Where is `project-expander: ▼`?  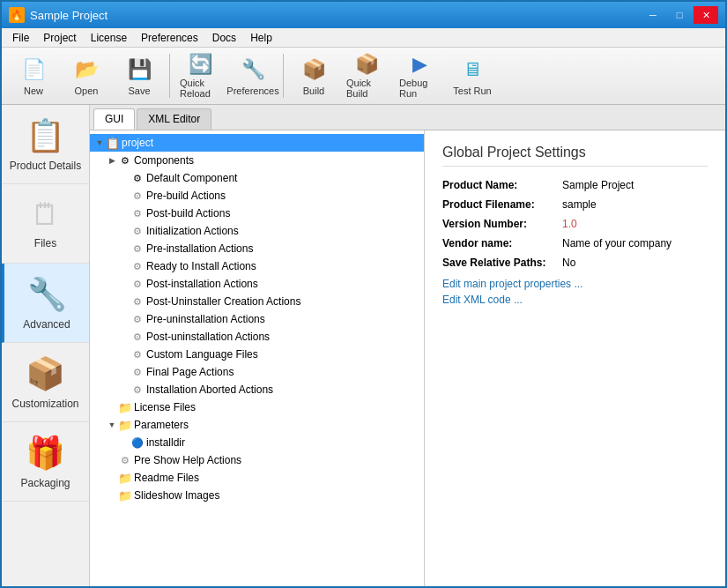 project-expander: ▼ is located at coordinates (100, 143).